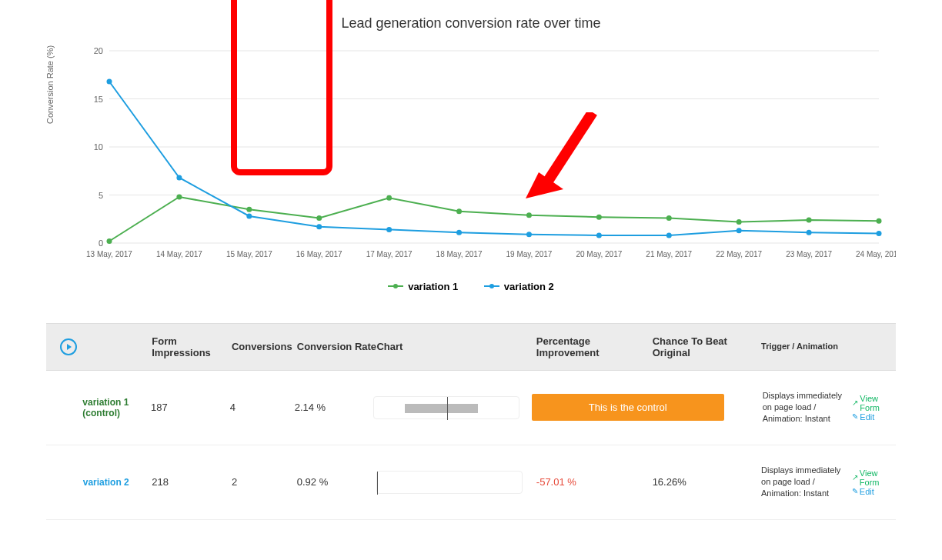  I want to click on svg-text: 13 May, 2017, so click(109, 254).